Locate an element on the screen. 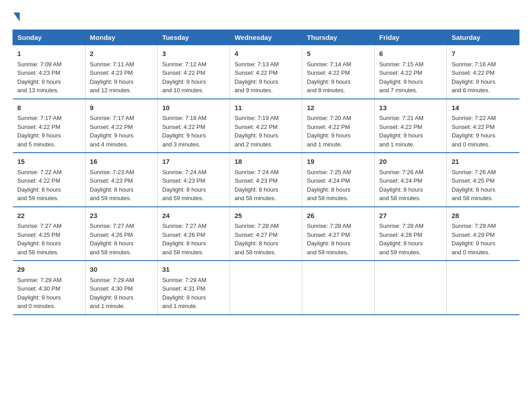  day-number: 31 is located at coordinates (193, 270).